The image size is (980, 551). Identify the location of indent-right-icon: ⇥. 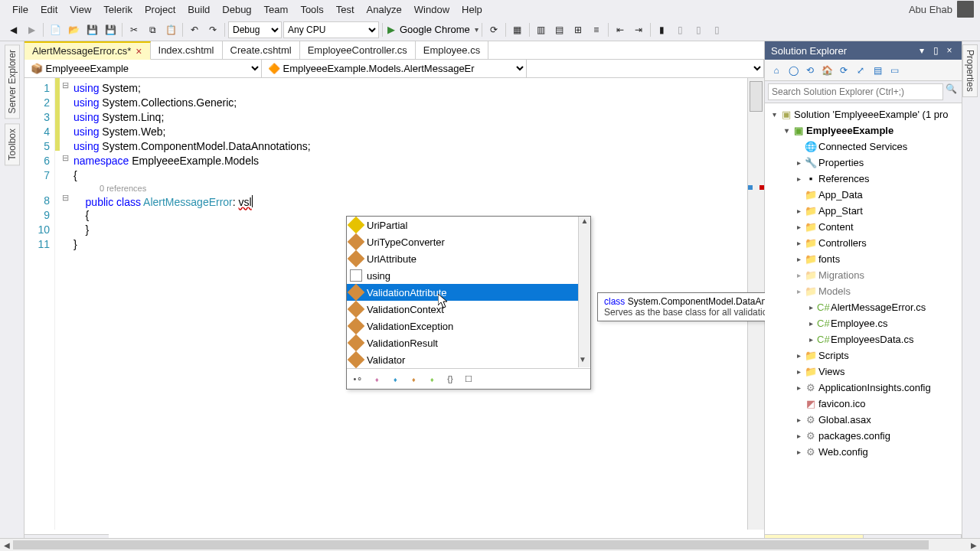
(639, 30).